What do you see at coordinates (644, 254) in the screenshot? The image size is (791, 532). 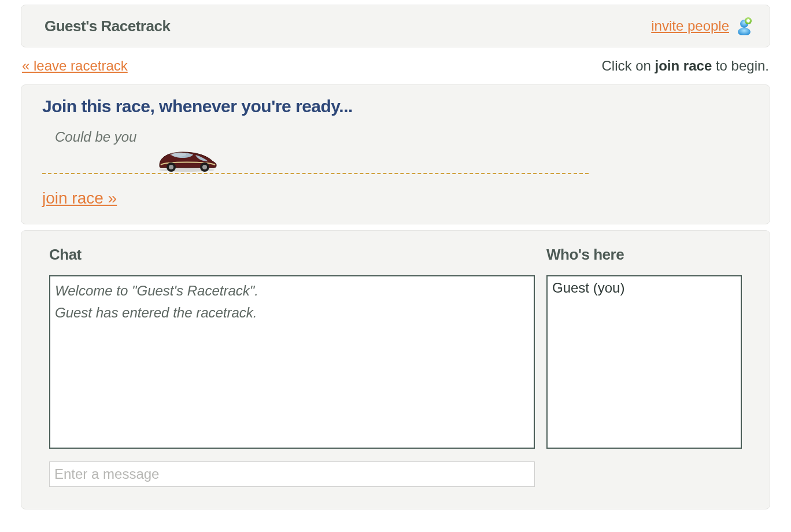 I see `who-heading: Who's here` at bounding box center [644, 254].